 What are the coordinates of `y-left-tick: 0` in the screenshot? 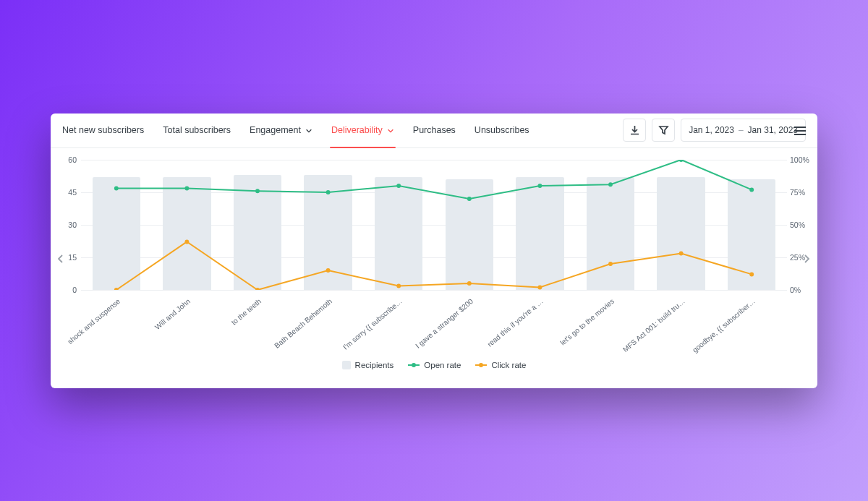 It's located at (68, 290).